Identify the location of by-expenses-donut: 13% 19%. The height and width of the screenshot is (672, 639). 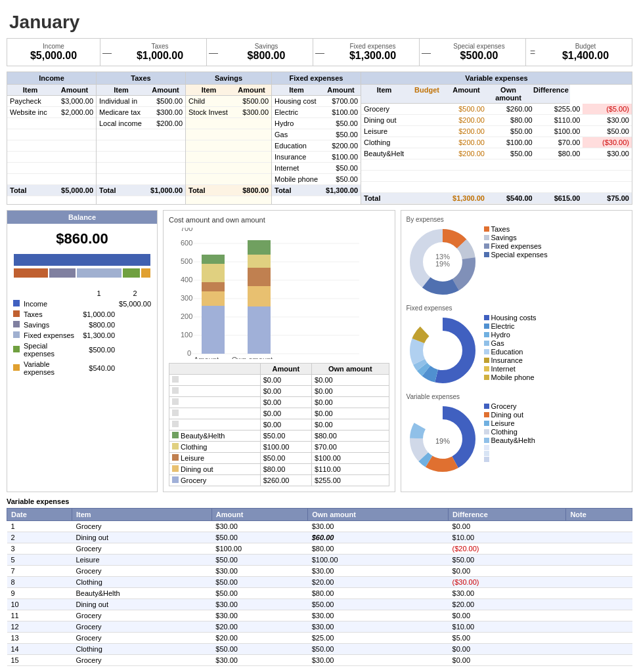
(443, 262).